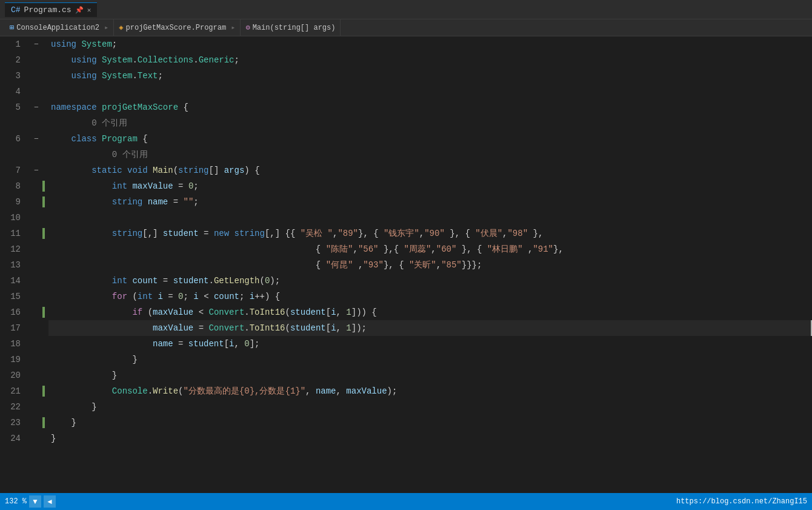  What do you see at coordinates (15, 264) in the screenshot?
I see `line-numbers: 123456789101112131415161718192021222324` at bounding box center [15, 264].